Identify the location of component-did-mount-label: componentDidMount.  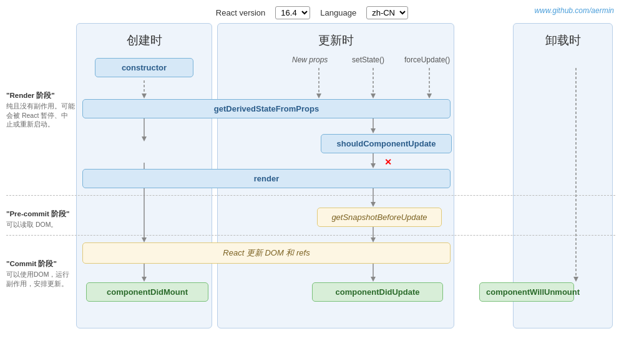
(147, 292).